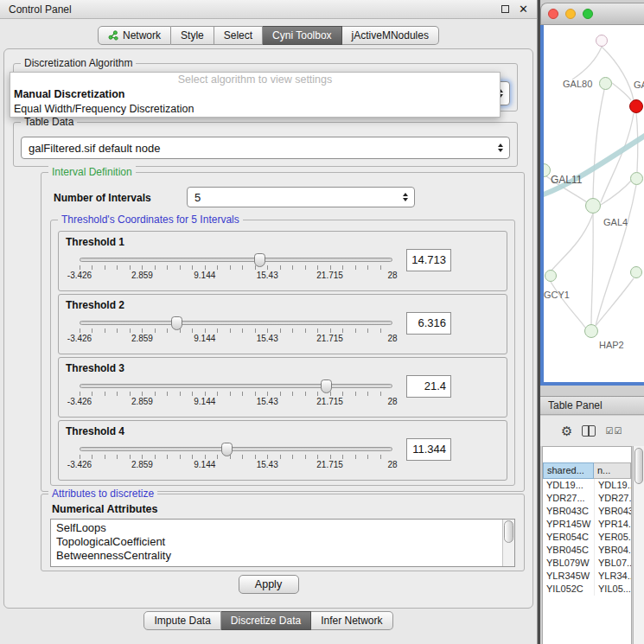 This screenshot has height=644, width=644. I want to click on column-header-name: n..., so click(612, 470).